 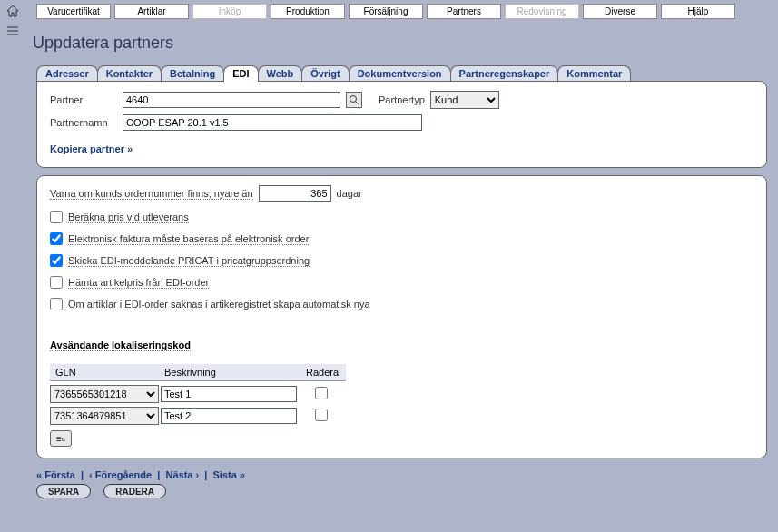 What do you see at coordinates (67, 74) in the screenshot?
I see `tab-adresser: Adresser` at bounding box center [67, 74].